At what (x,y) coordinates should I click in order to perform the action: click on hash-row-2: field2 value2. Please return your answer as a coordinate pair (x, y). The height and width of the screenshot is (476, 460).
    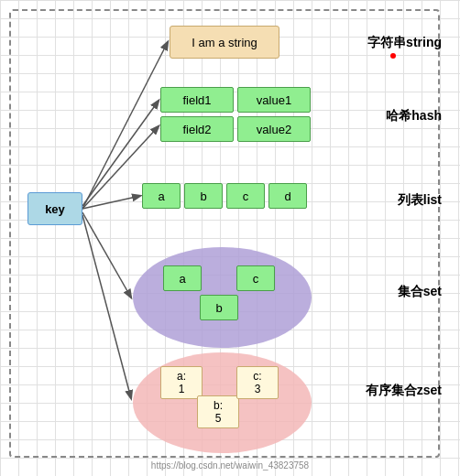
    Looking at the image, I should click on (237, 129).